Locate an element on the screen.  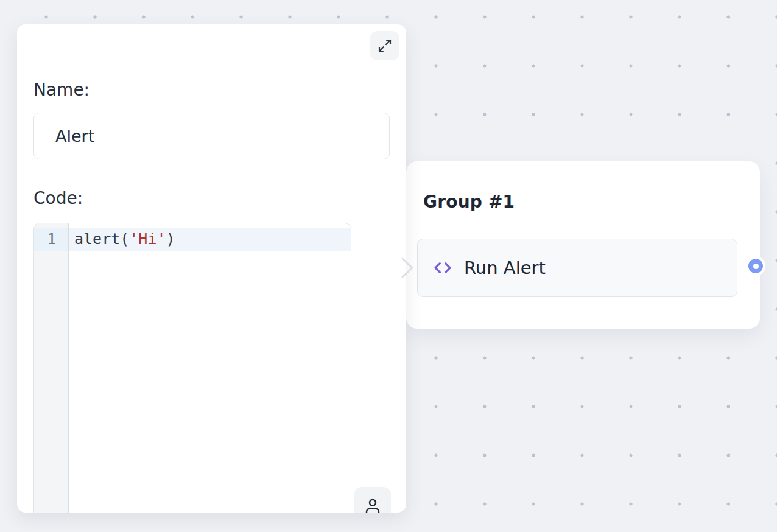
group-card: Group #1 Run Alert is located at coordinates (583, 245).